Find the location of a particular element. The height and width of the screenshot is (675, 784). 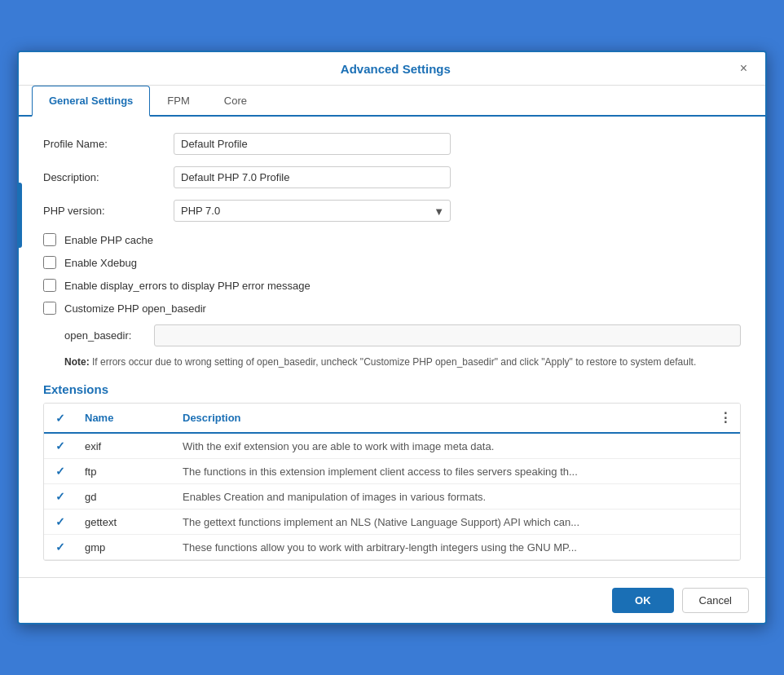

table-row: ✓ ftp The functions in this extension im… is located at coordinates (392, 471).